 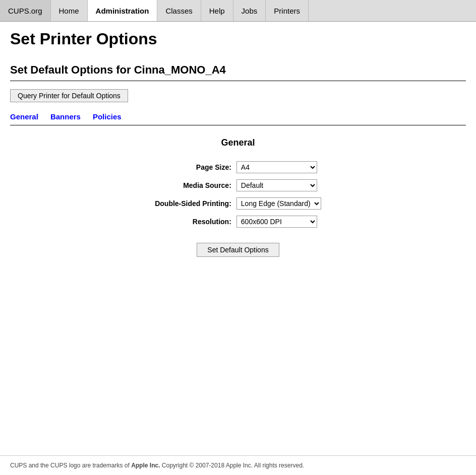 I want to click on nav-item-help: Help, so click(x=217, y=11).